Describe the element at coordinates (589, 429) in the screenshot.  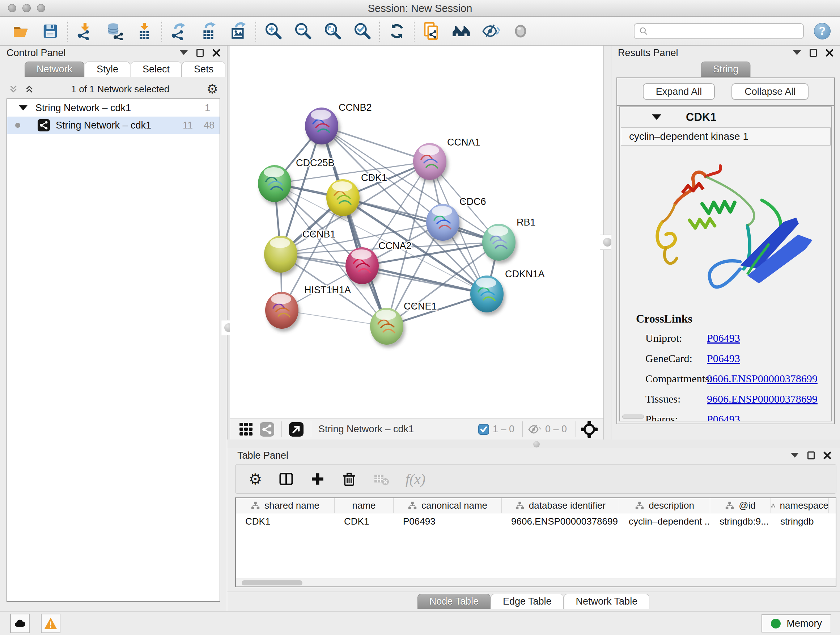
I see `birdseye-crosshair-icon` at that location.